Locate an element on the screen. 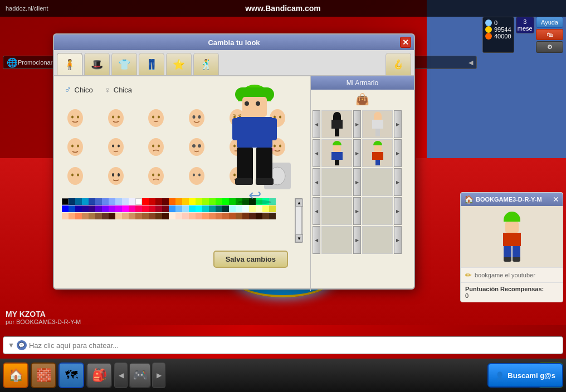  tab-body: 🧍 is located at coordinates (70, 64).